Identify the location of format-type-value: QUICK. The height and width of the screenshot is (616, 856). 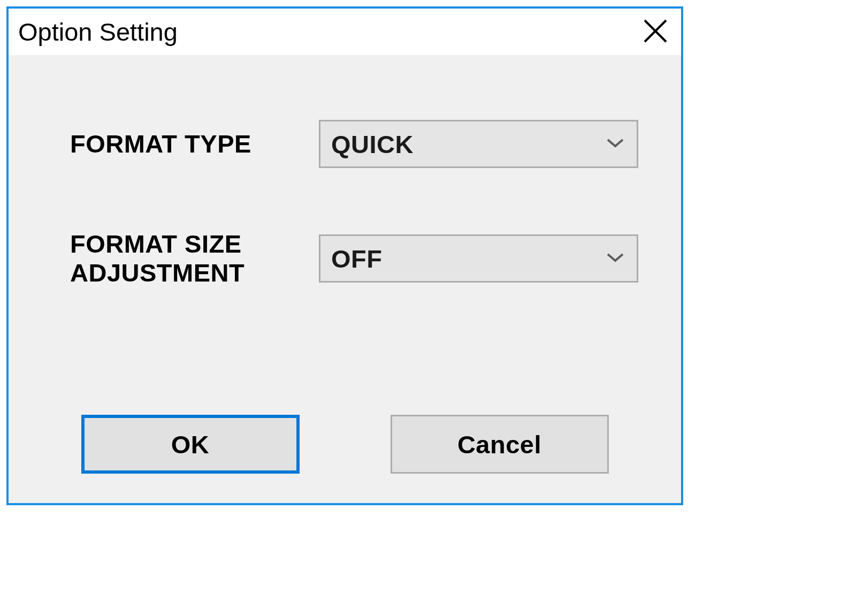
(372, 145).